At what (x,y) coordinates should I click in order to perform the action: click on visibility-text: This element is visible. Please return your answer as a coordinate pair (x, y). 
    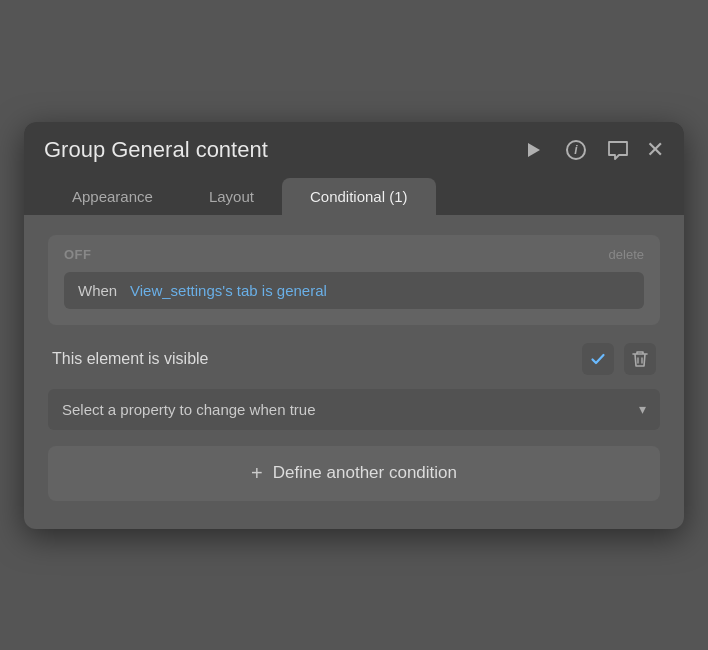
    Looking at the image, I should click on (130, 359).